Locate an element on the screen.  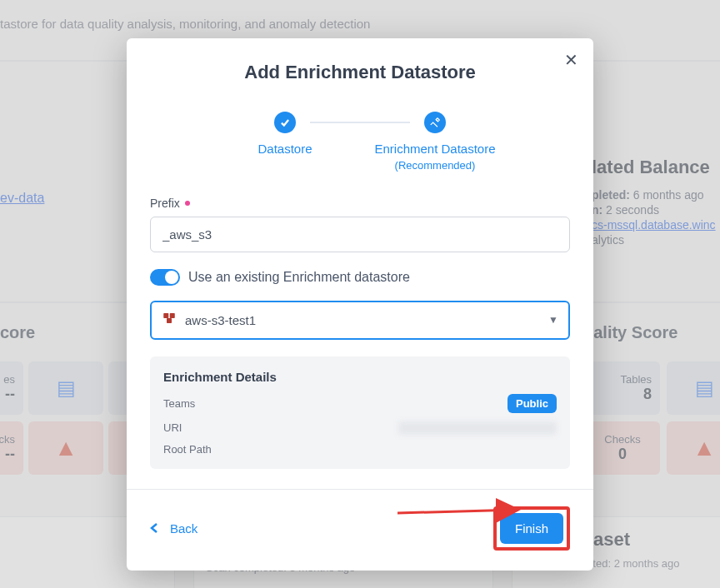
public-badge: Public is located at coordinates (532, 403).